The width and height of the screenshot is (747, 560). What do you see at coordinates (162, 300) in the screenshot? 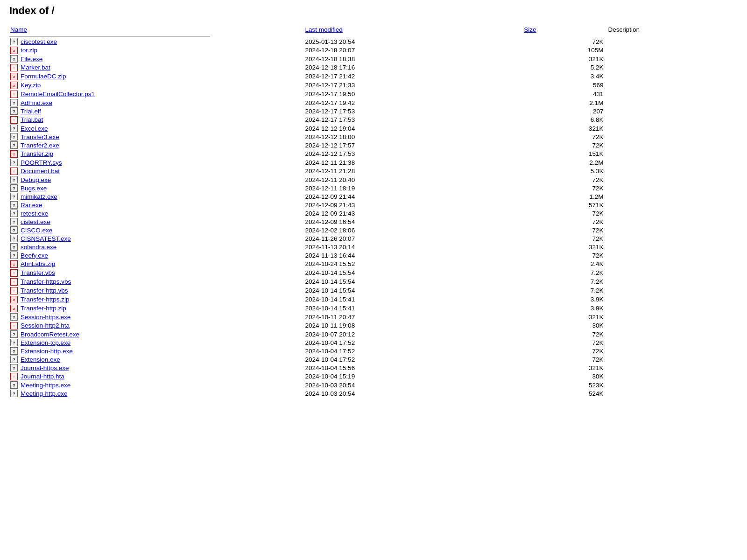
I see `file-name: Transfer-https.zip` at bounding box center [162, 300].